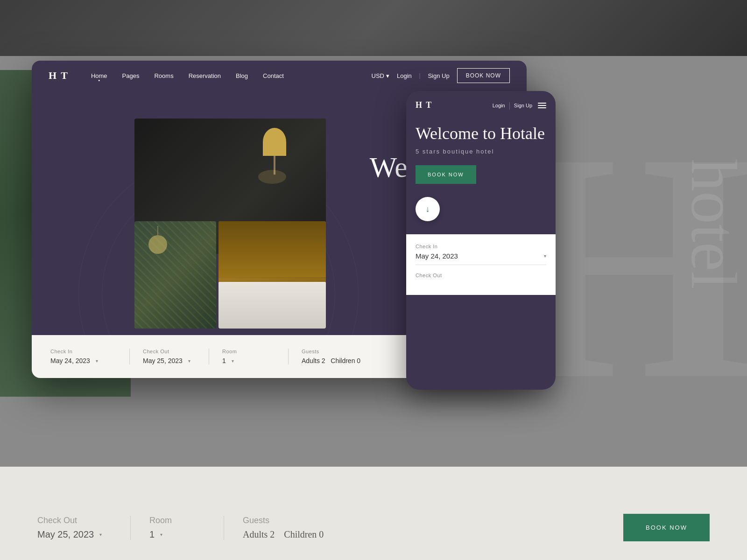 The height and width of the screenshot is (560, 747). I want to click on checkout-value: May 25, 2023 ▾, so click(169, 361).